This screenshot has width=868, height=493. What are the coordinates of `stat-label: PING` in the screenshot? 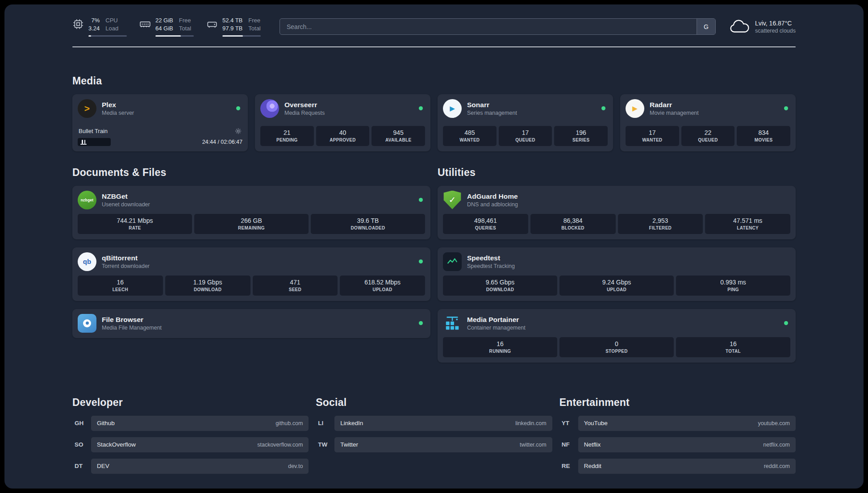 It's located at (733, 289).